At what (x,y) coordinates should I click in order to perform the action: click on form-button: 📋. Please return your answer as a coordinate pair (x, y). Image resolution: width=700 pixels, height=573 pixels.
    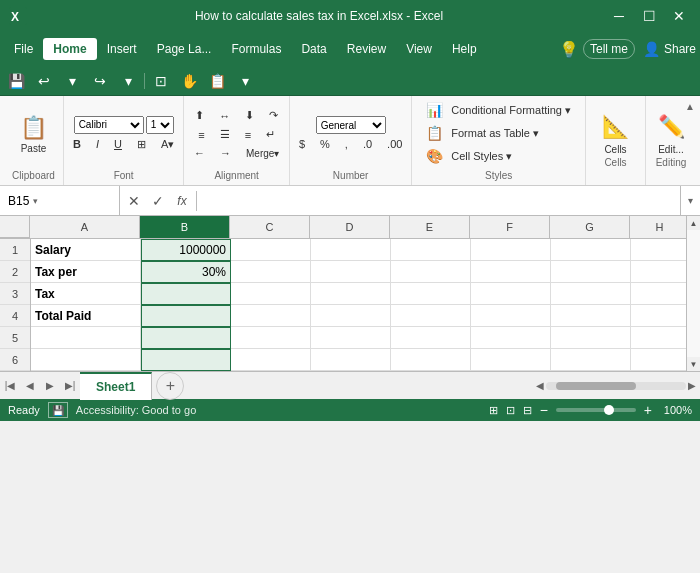
    Looking at the image, I should click on (217, 81).